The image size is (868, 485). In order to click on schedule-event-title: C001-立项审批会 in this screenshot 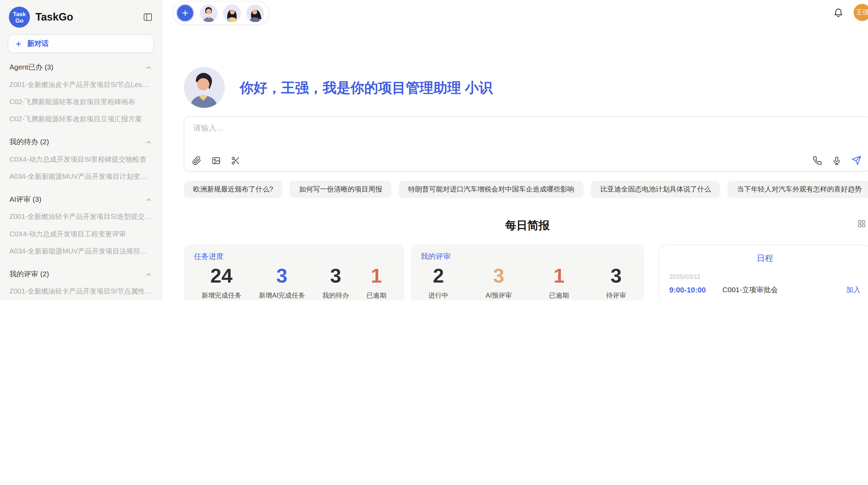, I will do `click(782, 290)`.